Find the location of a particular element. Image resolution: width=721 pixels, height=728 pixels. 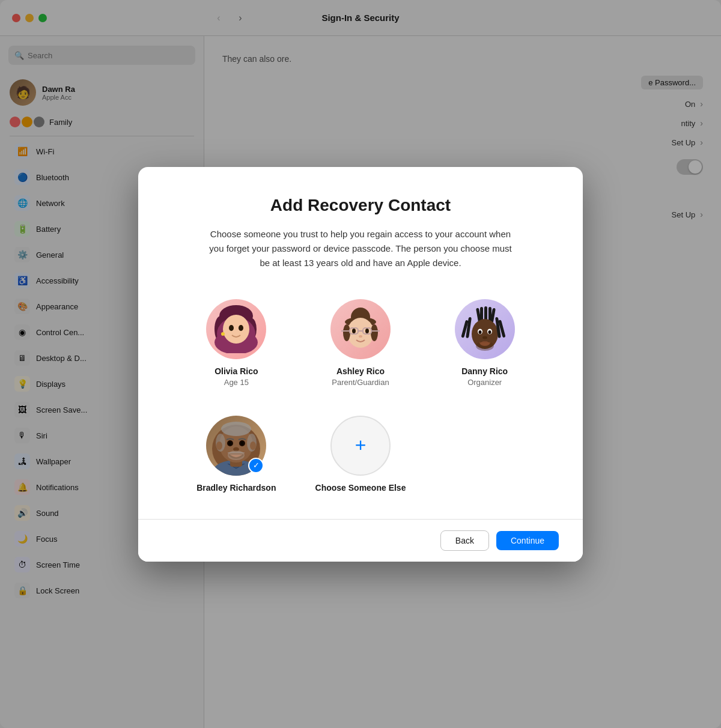

choose-avatar-wrap: + is located at coordinates (360, 446).